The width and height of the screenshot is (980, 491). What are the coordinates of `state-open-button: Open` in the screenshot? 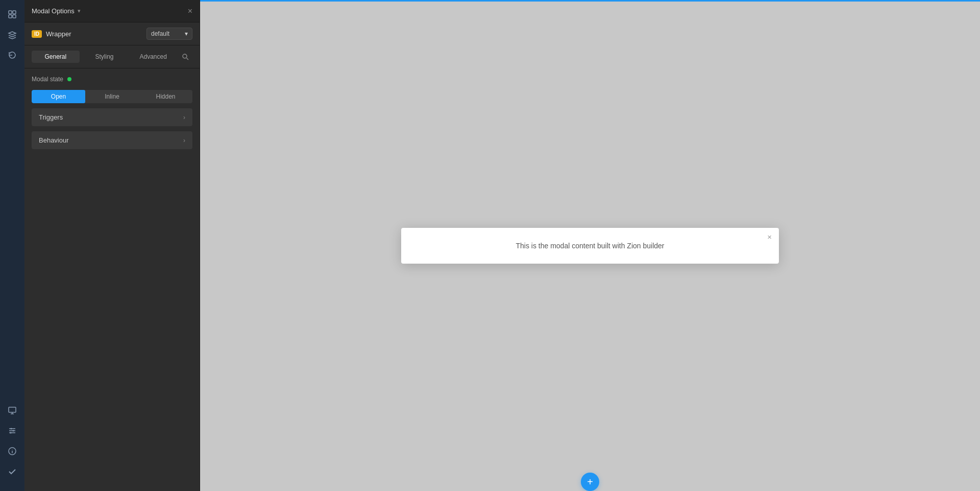 It's located at (58, 97).